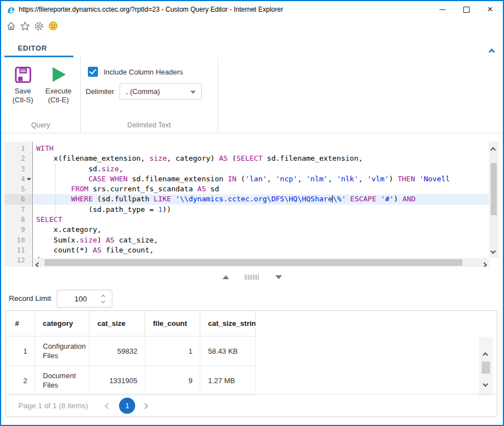  I want to click on spinner-up-icon, so click(102, 296).